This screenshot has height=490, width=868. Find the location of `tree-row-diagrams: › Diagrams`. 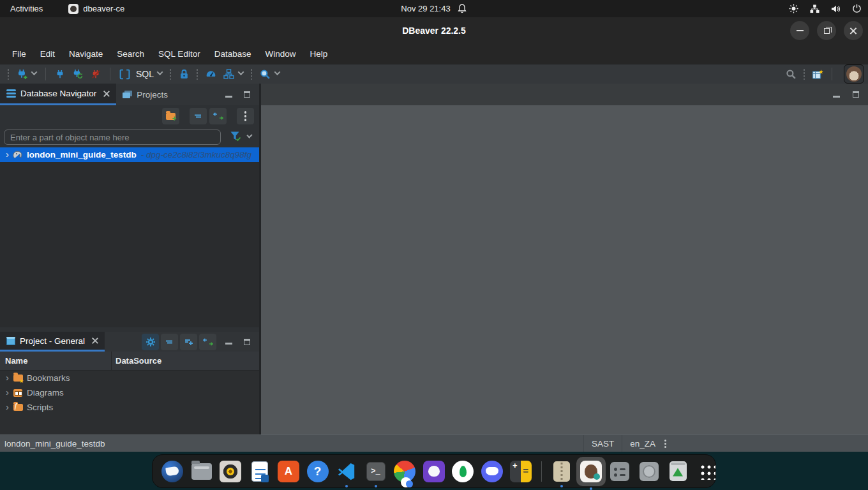

tree-row-diagrams: › Diagrams is located at coordinates (130, 393).